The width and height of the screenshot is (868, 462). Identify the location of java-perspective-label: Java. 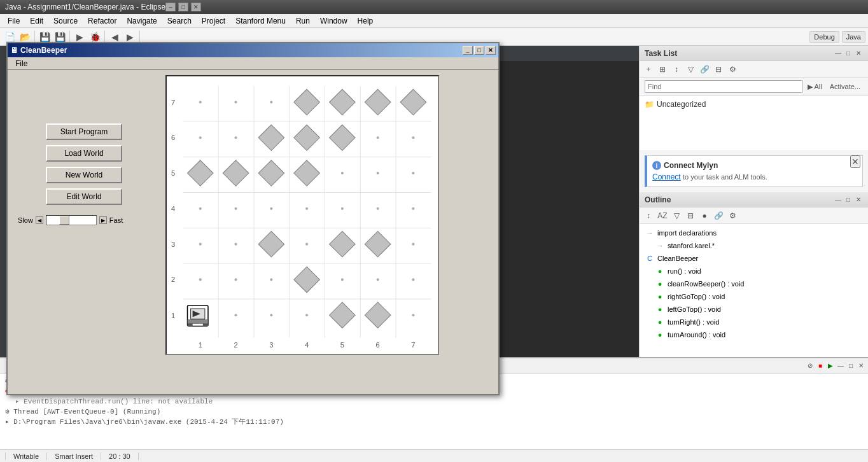
(854, 37).